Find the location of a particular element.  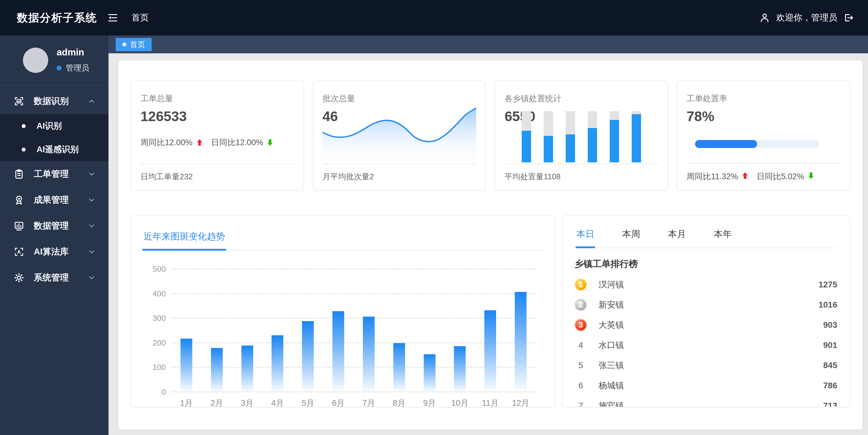

tab-home: 首页 is located at coordinates (133, 44).